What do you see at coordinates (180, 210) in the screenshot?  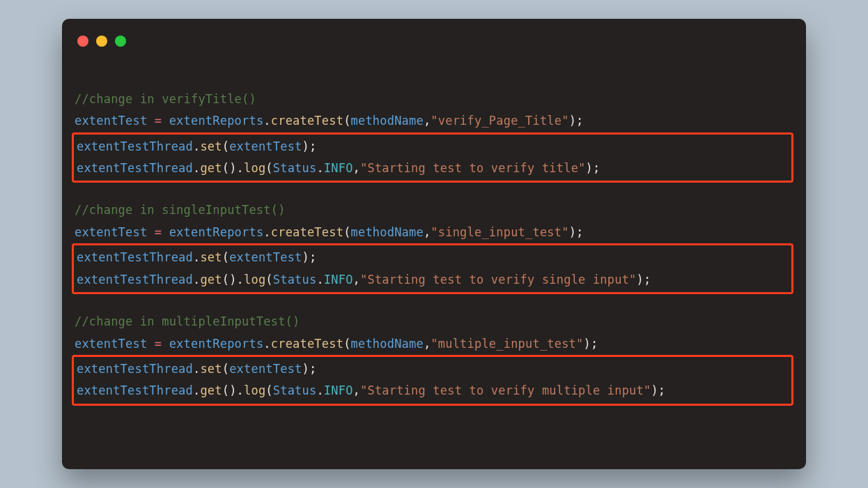 I see `comment: //change in singleInputTest()` at bounding box center [180, 210].